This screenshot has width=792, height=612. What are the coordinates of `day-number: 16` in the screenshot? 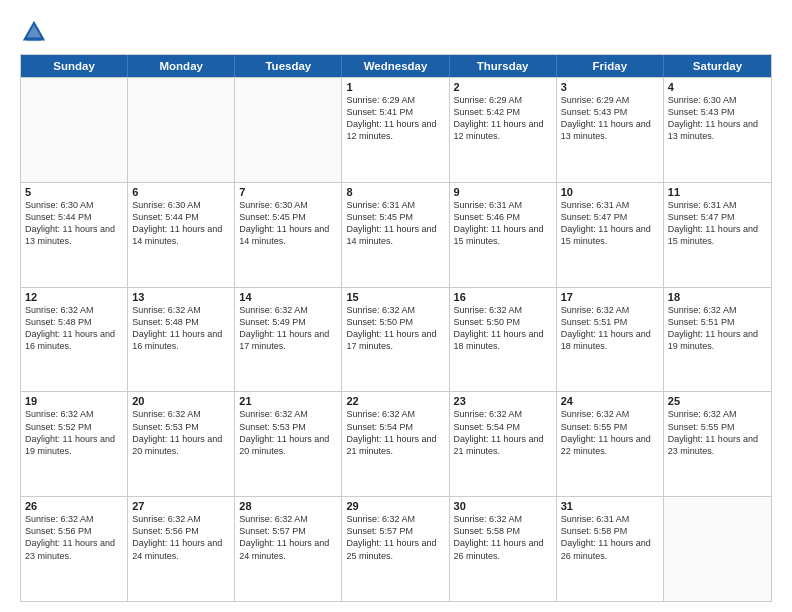 It's located at (503, 297).